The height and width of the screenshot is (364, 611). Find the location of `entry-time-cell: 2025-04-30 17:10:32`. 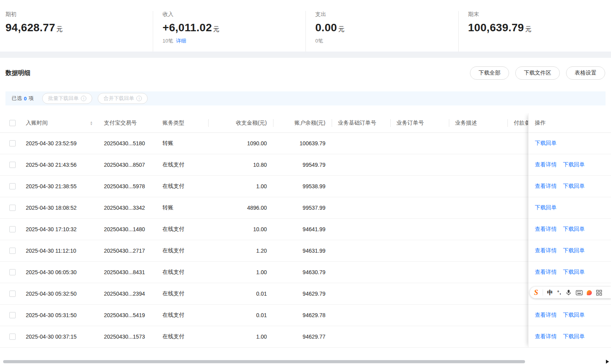

entry-time-cell: 2025-04-30 17:10:32 is located at coordinates (59, 229).